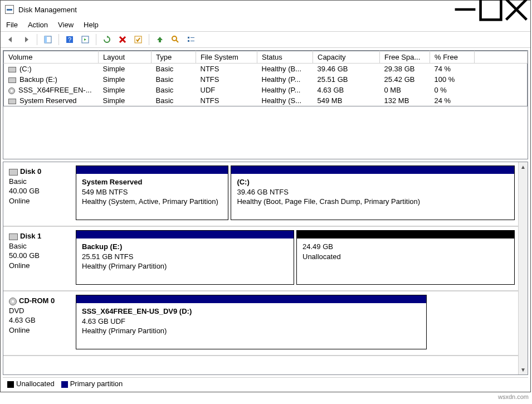 The height and width of the screenshot is (404, 532). I want to click on volume-row: System ReservedSimpleBasicNTFSHealthy (S…, so click(266, 101).